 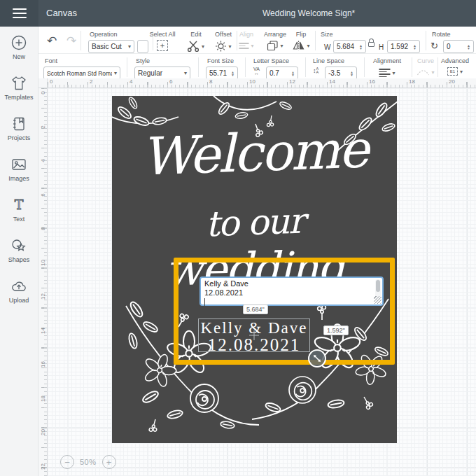 What do you see at coordinates (371, 43) in the screenshot?
I see `lock-ratio-button` at bounding box center [371, 43].